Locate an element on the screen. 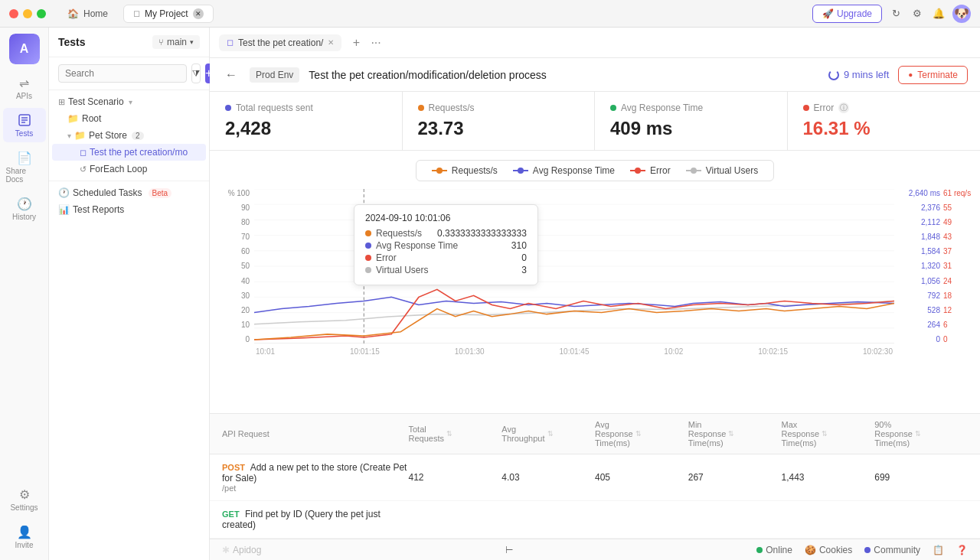 Image resolution: width=980 pixels, height=560 pixels. tooltip-label-rps: Requests/s is located at coordinates (394, 233).